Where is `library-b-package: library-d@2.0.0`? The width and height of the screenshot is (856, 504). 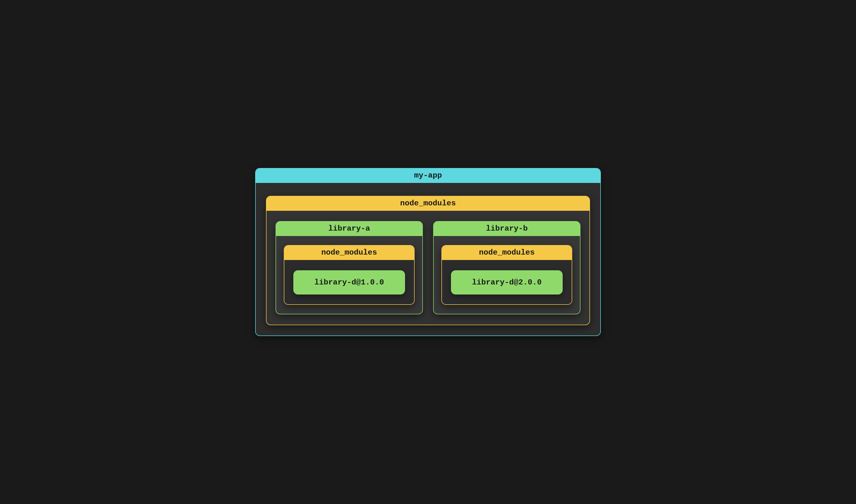
library-b-package: library-d@2.0.0 is located at coordinates (507, 283).